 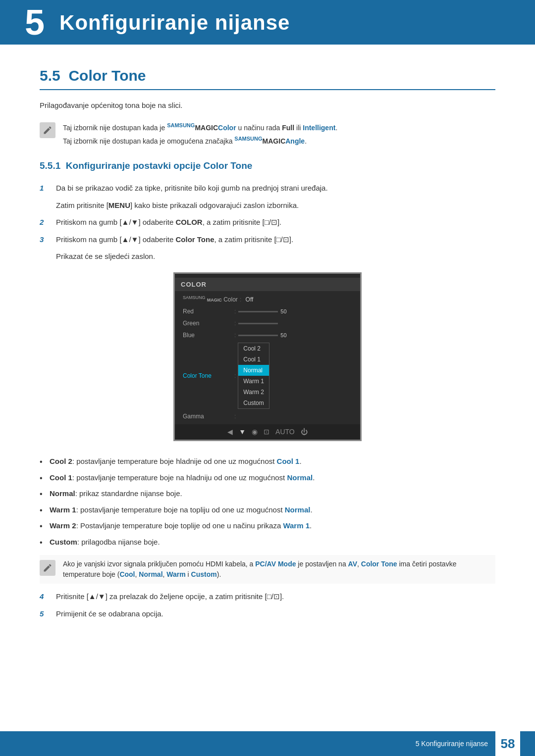 I want to click on monitor-icon-1: ◀, so click(x=230, y=432).